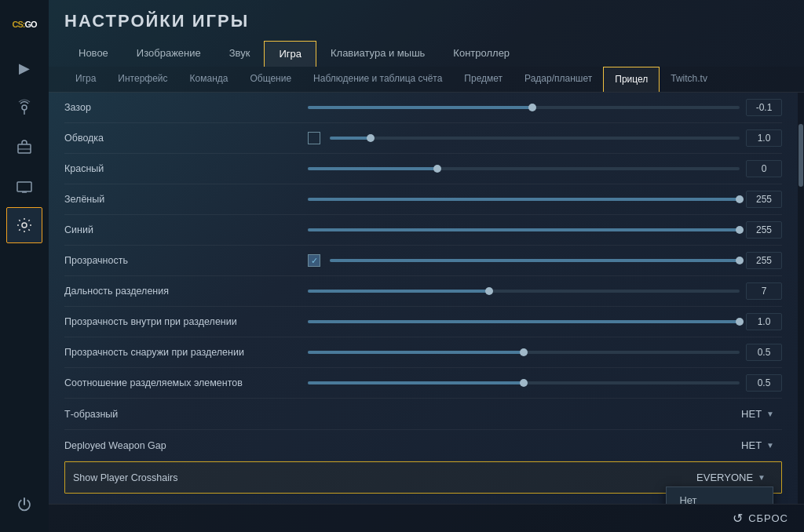  What do you see at coordinates (24, 68) in the screenshot?
I see `sidebar-item-play: ▶` at bounding box center [24, 68].